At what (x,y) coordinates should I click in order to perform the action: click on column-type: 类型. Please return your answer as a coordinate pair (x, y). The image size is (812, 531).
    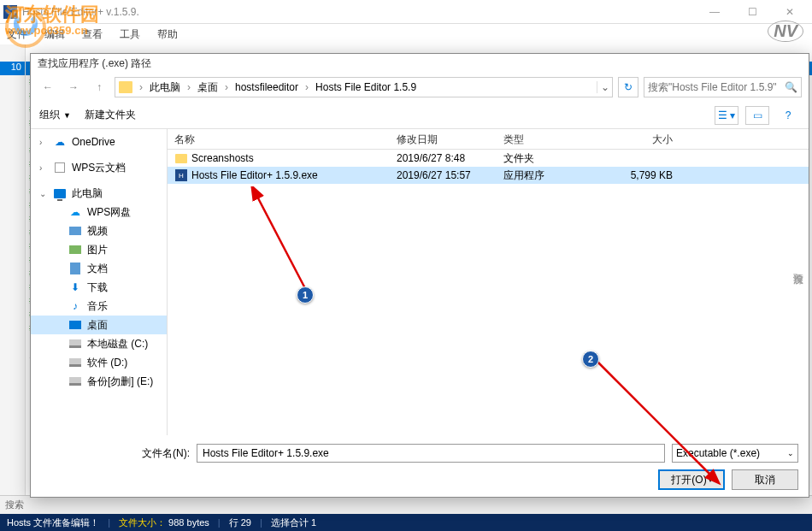
    Looking at the image, I should click on (545, 139).